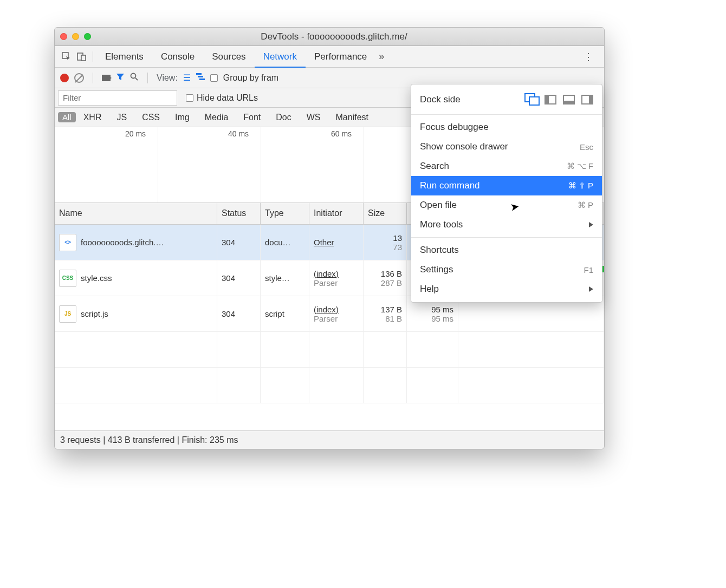  What do you see at coordinates (67, 117) in the screenshot?
I see `type-filter-all: All` at bounding box center [67, 117].